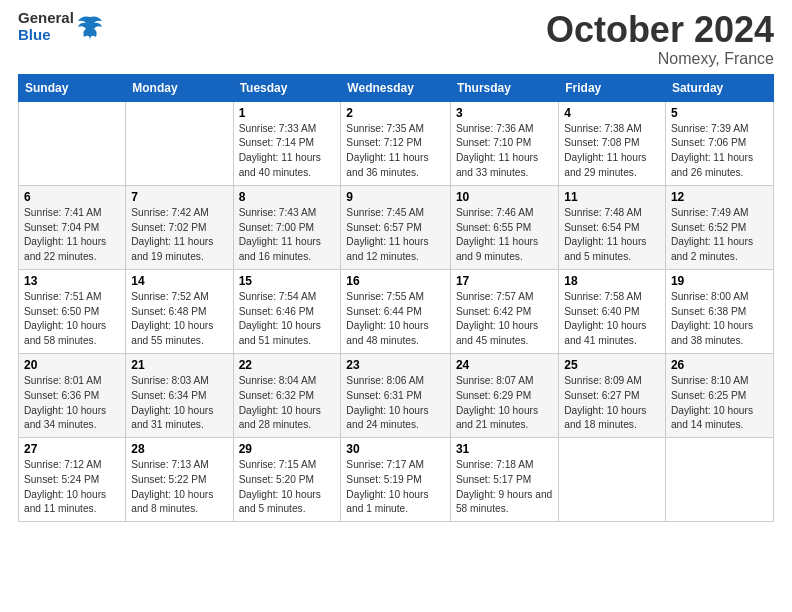 This screenshot has width=792, height=612. What do you see at coordinates (504, 236) in the screenshot?
I see `day-info: Sunrise: 7:46 AMSunset: 6:55 PMDaylight:…` at bounding box center [504, 236].